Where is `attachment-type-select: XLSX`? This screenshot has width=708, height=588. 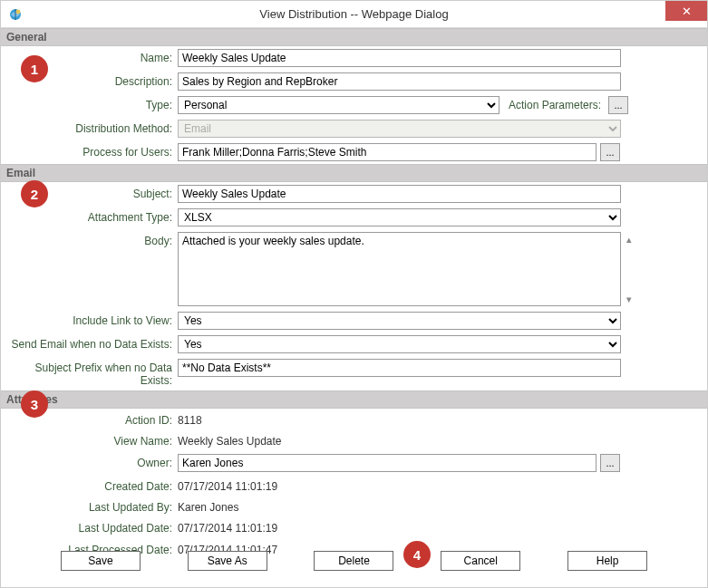 attachment-type-select: XLSX is located at coordinates (399, 217).